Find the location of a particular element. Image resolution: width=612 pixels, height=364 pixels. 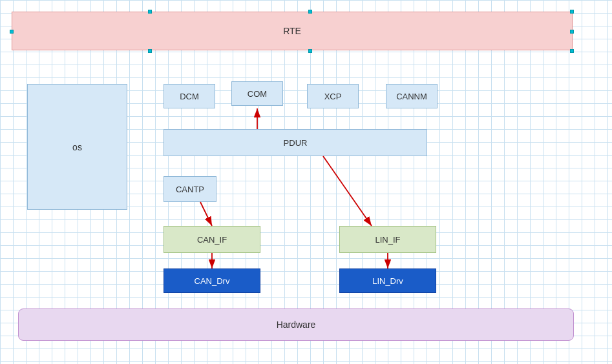

can-if-label: CAN_IF is located at coordinates (212, 240).